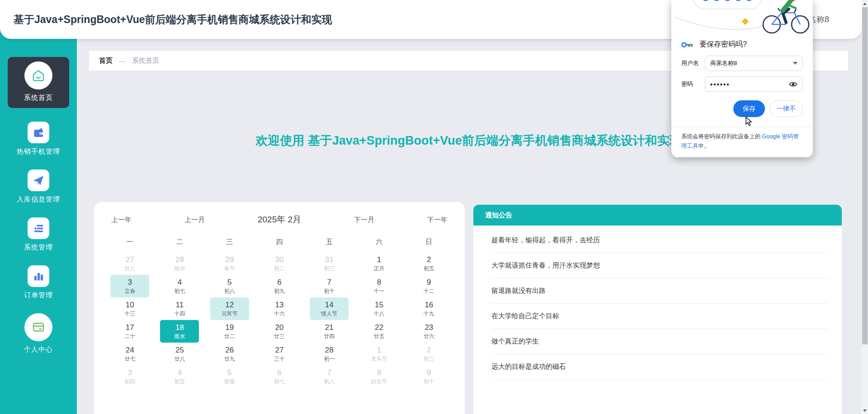  What do you see at coordinates (38, 282) in the screenshot?
I see `sidebar-item-5: 订单管理` at bounding box center [38, 282].